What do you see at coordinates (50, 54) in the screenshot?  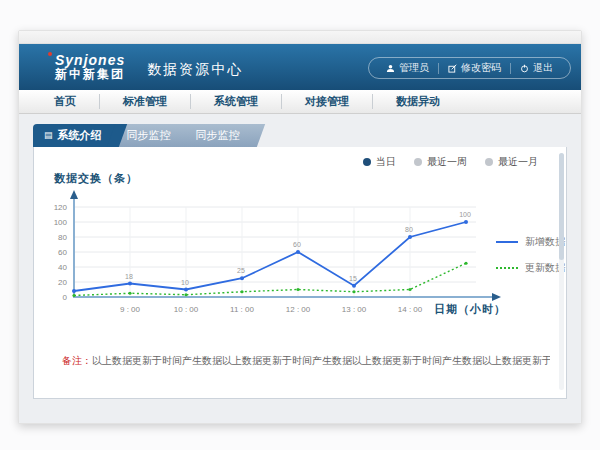 I see `logo-red-dot-icon` at bounding box center [50, 54].